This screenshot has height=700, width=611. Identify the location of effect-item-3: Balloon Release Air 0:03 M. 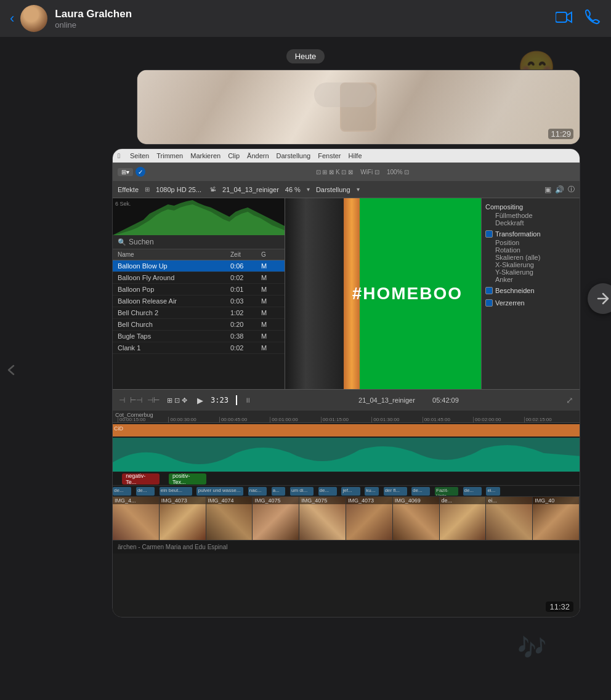
(198, 302).